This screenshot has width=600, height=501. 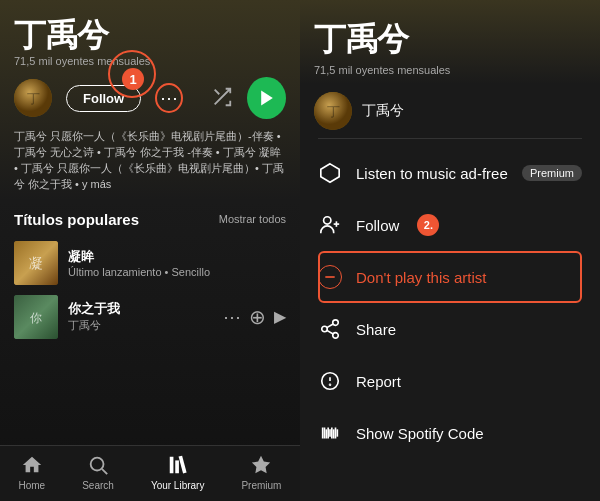 I want to click on premium-badge: Premium, so click(x=552, y=173).